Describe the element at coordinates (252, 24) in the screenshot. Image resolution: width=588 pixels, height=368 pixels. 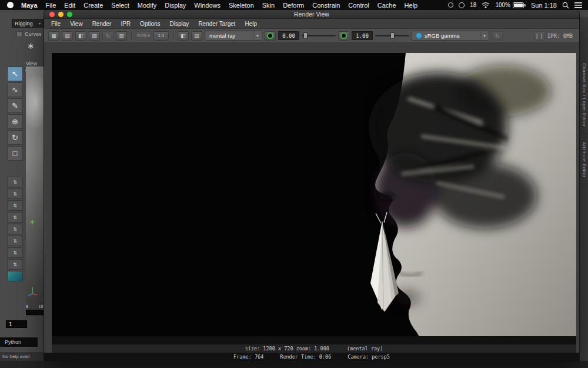
I see `rv-menu-help: Help` at that location.